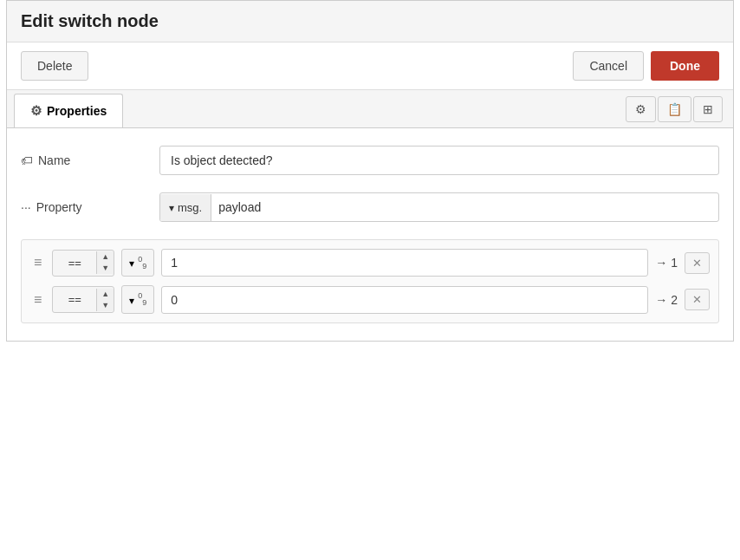  Describe the element at coordinates (708, 109) in the screenshot. I see `tab-export-button: ⊞` at that location.